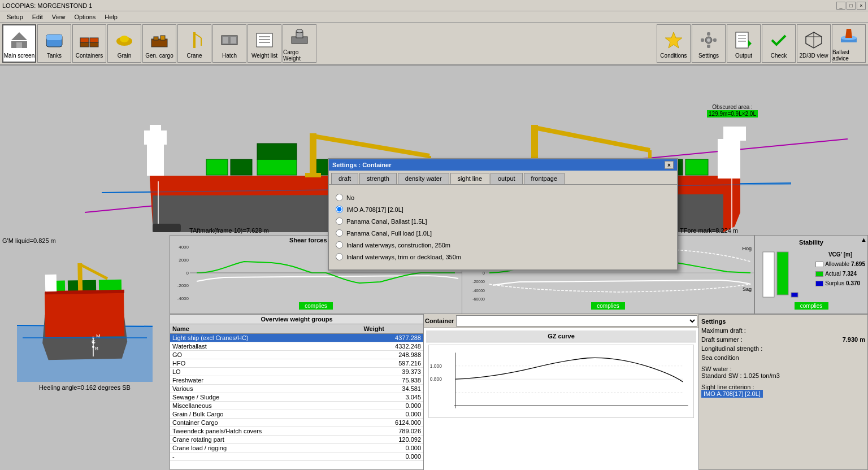 The width and height of the screenshot is (868, 470). I want to click on radio-panama-full-label: Panama Canal, Full load [1.0L], so click(389, 233).